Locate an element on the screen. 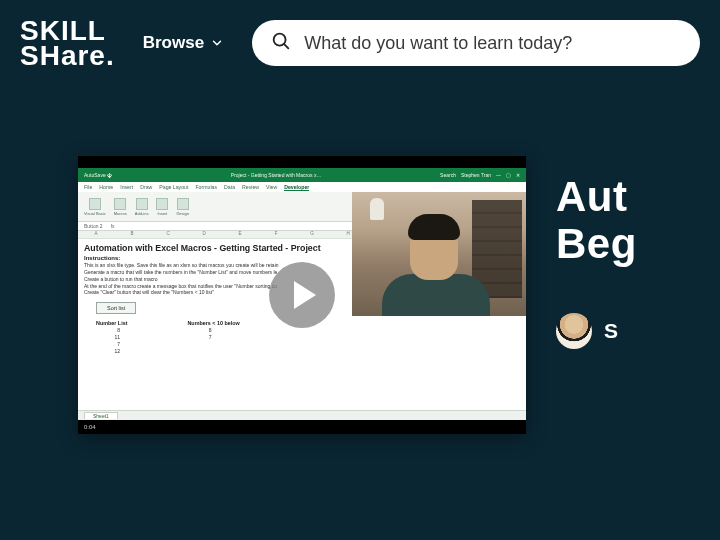  ribbon-addins-icon is located at coordinates (142, 204).